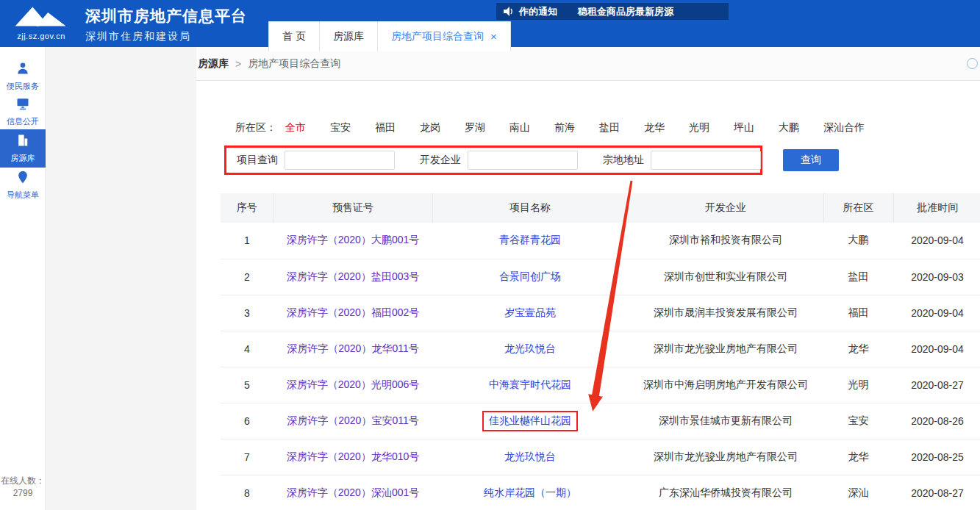 The image size is (980, 510). Describe the element at coordinates (247, 493) in the screenshot. I see `row-number: 8` at that location.